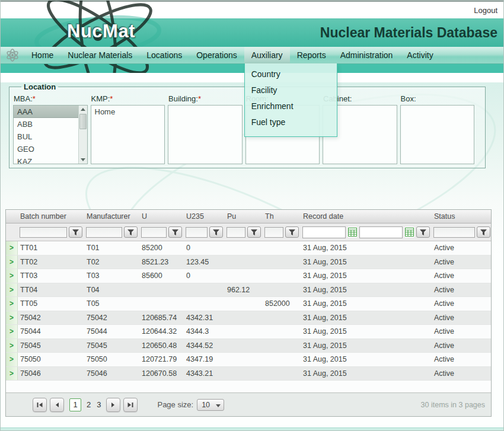 The height and width of the screenshot is (431, 504). What do you see at coordinates (274, 232) in the screenshot?
I see `filter-input-th` at bounding box center [274, 232].